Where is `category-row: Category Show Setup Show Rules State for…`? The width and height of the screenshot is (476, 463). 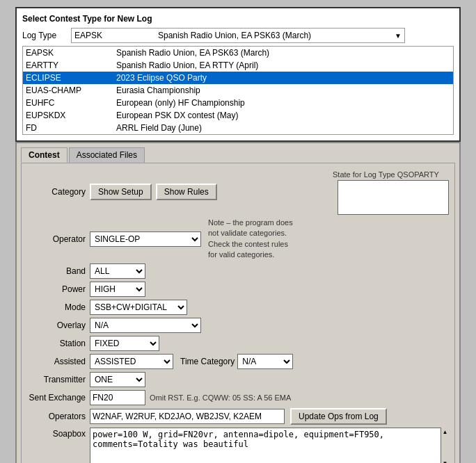
category-row: Category Show Setup Show Rules State for… is located at coordinates (238, 192).